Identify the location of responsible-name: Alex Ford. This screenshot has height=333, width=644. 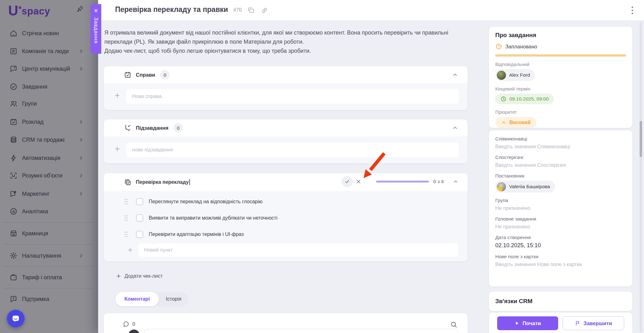
(519, 75).